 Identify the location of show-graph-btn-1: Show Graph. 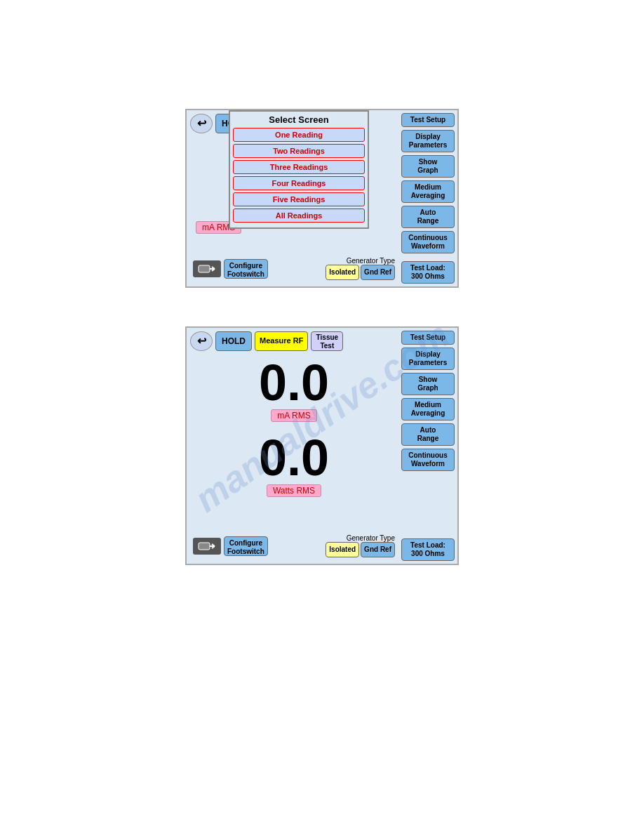
(428, 166).